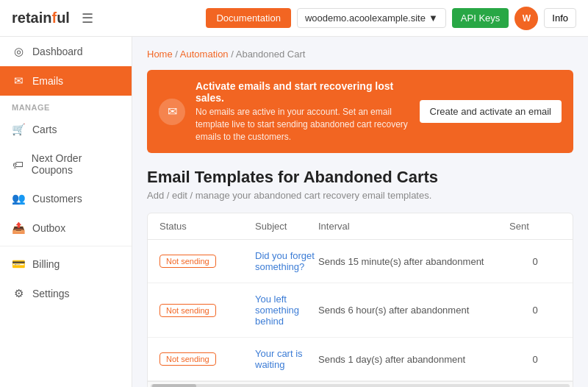  I want to click on sidebar-item-label: Next Order Coupons, so click(76, 164).